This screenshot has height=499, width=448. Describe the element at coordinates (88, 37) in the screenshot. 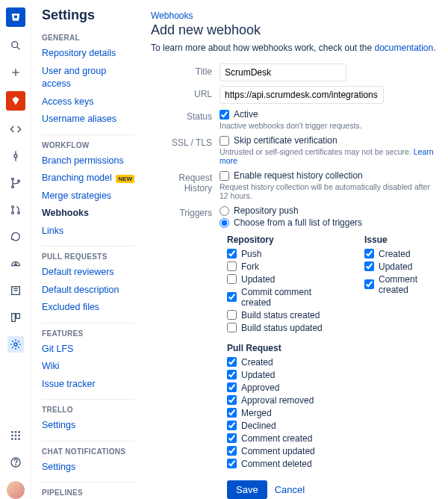

I see `sidebar-group-head: GENERAL` at that location.